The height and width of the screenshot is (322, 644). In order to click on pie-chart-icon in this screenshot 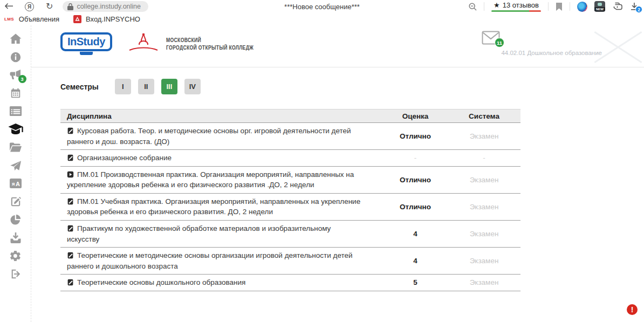, I will do `click(16, 220)`.